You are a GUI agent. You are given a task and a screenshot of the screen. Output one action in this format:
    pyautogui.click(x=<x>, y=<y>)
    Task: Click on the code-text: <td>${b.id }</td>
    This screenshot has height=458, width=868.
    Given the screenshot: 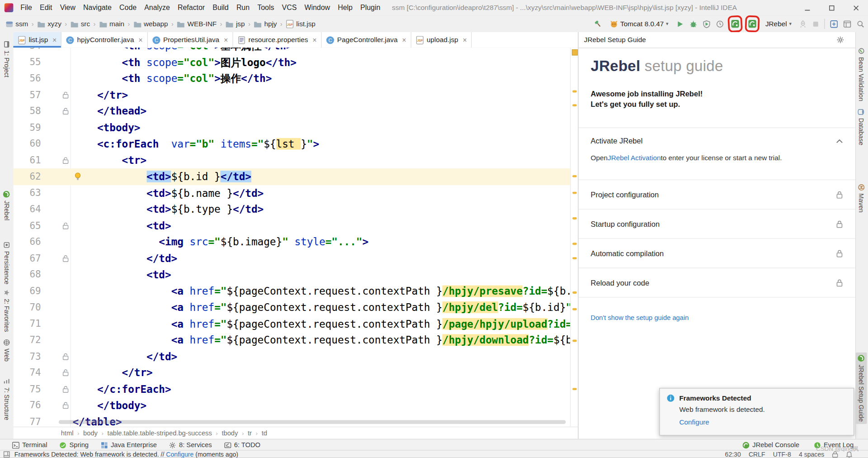 What is the action you would take?
    pyautogui.click(x=161, y=177)
    